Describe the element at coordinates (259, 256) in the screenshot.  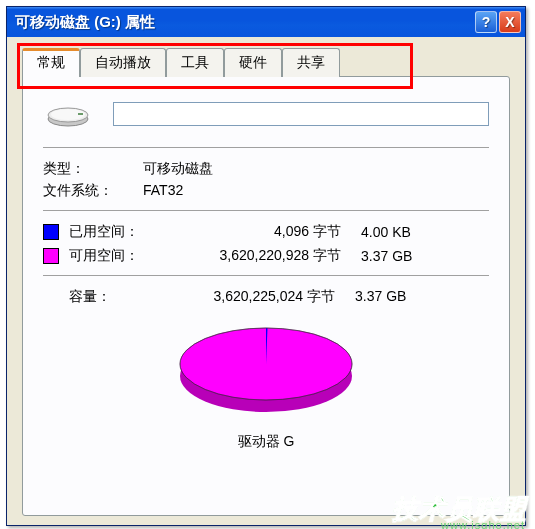
I see `free-bytes: 3,620,220,928 字节` at that location.